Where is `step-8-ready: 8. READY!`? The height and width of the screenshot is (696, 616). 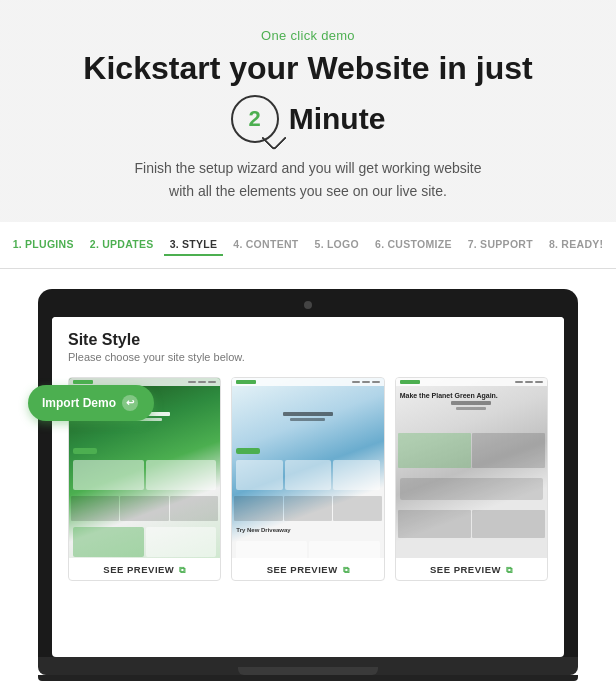 step-8-ready: 8. READY! is located at coordinates (576, 245).